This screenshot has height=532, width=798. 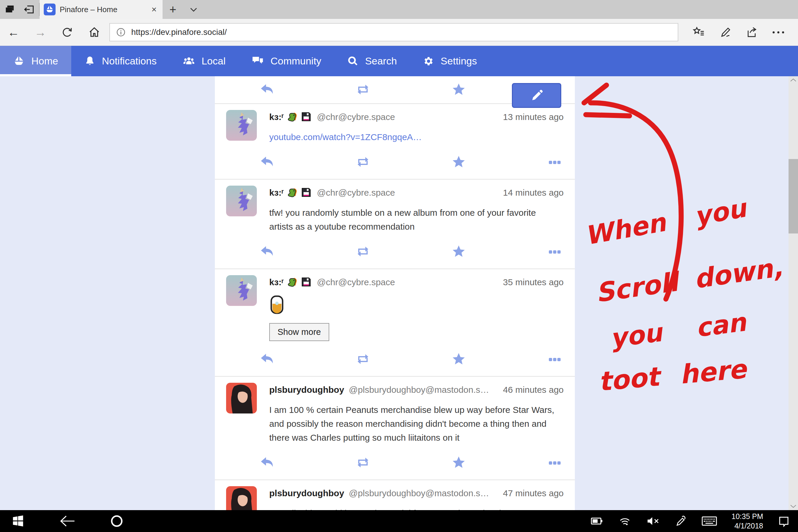 I want to click on windows-logo-icon, so click(x=18, y=521).